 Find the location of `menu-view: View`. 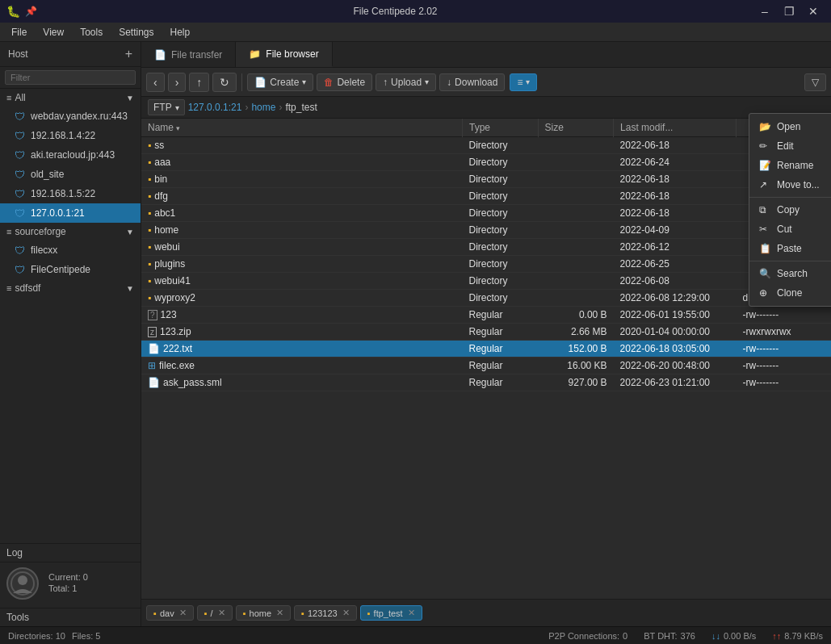

menu-view: View is located at coordinates (53, 32).